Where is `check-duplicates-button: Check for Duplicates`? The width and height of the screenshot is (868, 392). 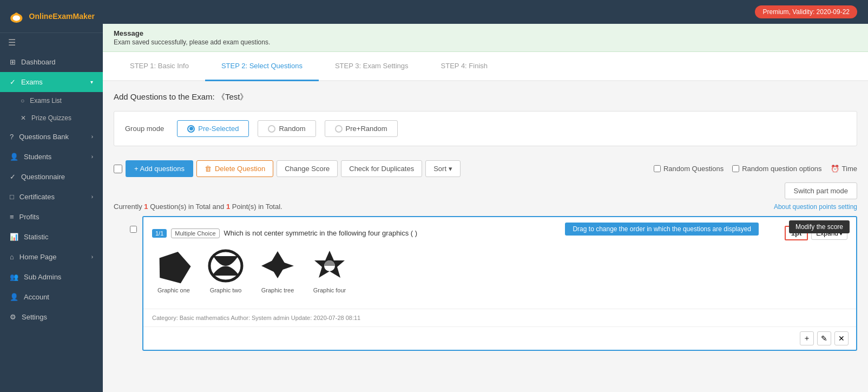 check-duplicates-button: Check for Duplicates is located at coordinates (382, 169).